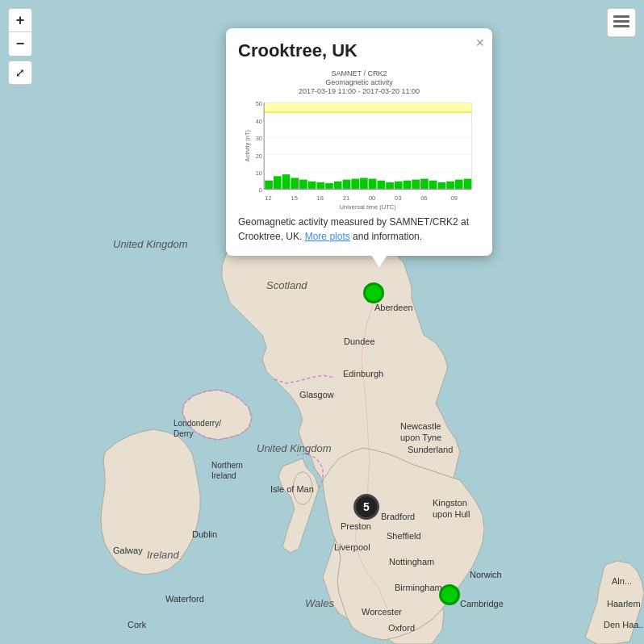 This screenshot has width=644, height=644. I want to click on layers-button, so click(621, 23).